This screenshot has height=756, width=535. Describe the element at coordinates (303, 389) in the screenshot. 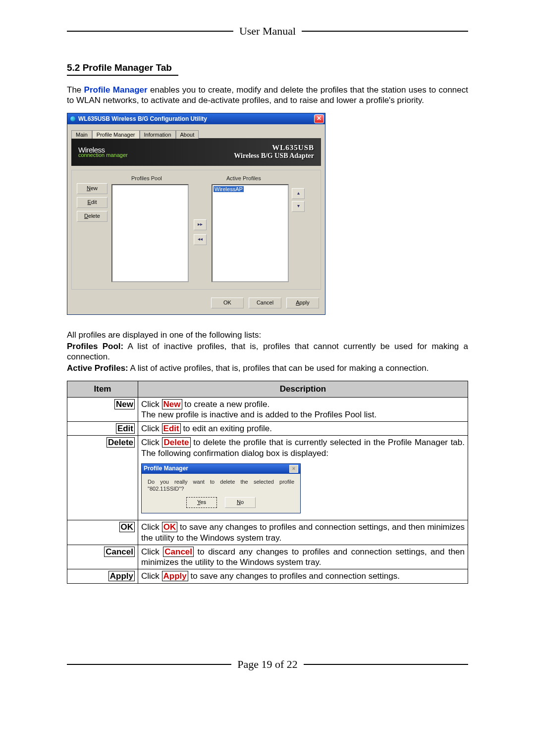

I see `th-desc: Description` at that location.